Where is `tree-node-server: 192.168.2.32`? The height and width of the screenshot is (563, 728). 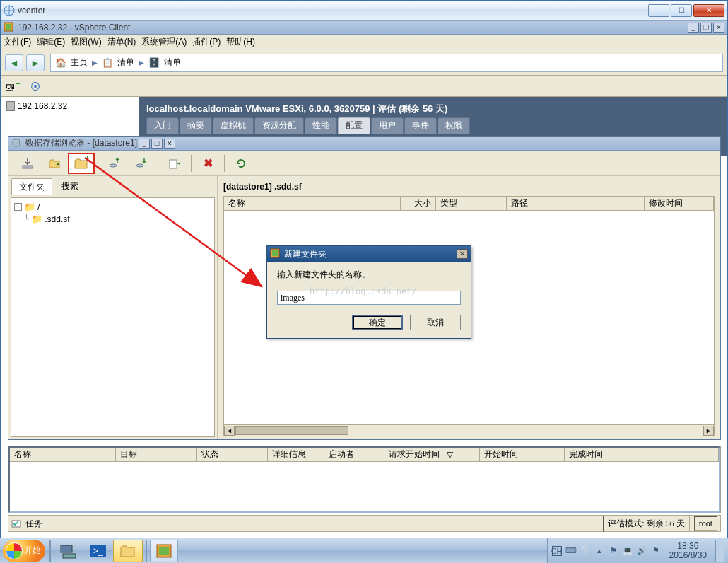 tree-node-server: 192.168.2.32 is located at coordinates (69, 106).